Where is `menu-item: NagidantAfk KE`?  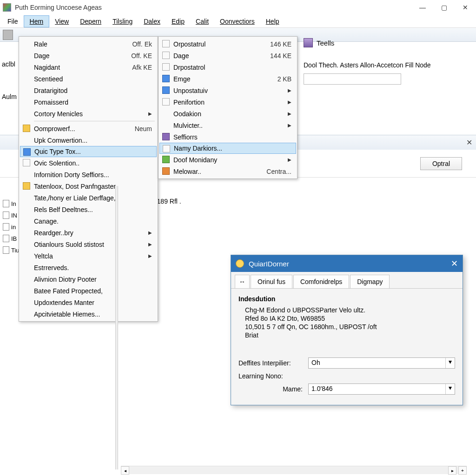 menu-item: NagidantAfk KE is located at coordinates (88, 67).